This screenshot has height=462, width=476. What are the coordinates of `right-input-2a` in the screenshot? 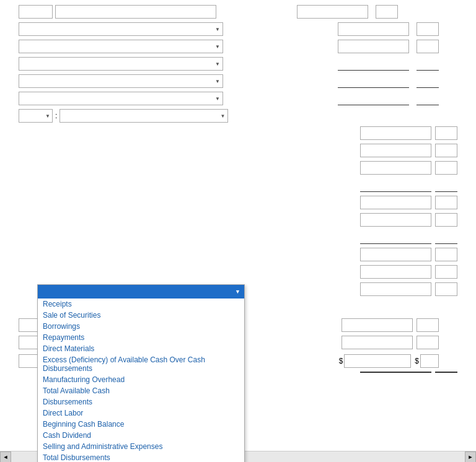 It's located at (395, 150).